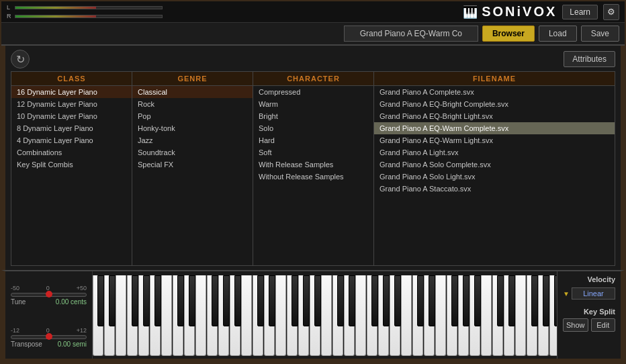 The image size is (626, 364). I want to click on list-item: 8 Dynamic Layer Piano, so click(71, 128).